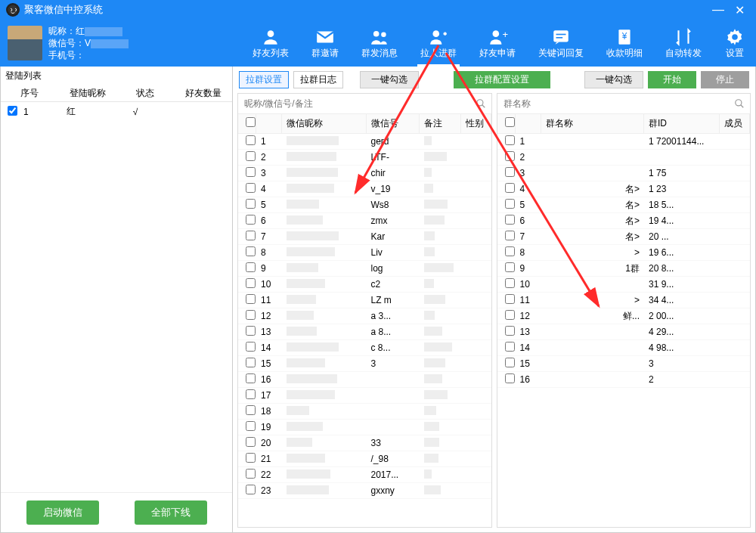 This screenshot has width=756, height=533. Describe the element at coordinates (364, 348) in the screenshot. I see `friend-row: 14c 8...` at that location.